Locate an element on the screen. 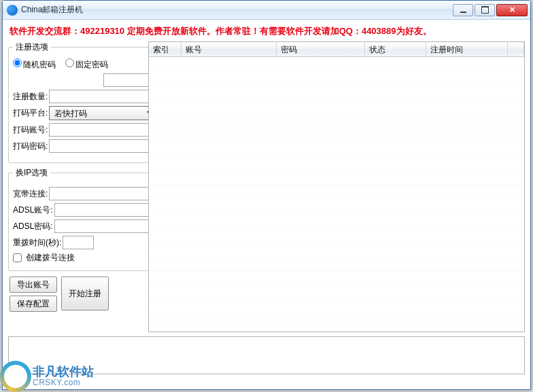 The image size is (533, 392). redial-label: 重拨时间(秒): is located at coordinates (37, 243).